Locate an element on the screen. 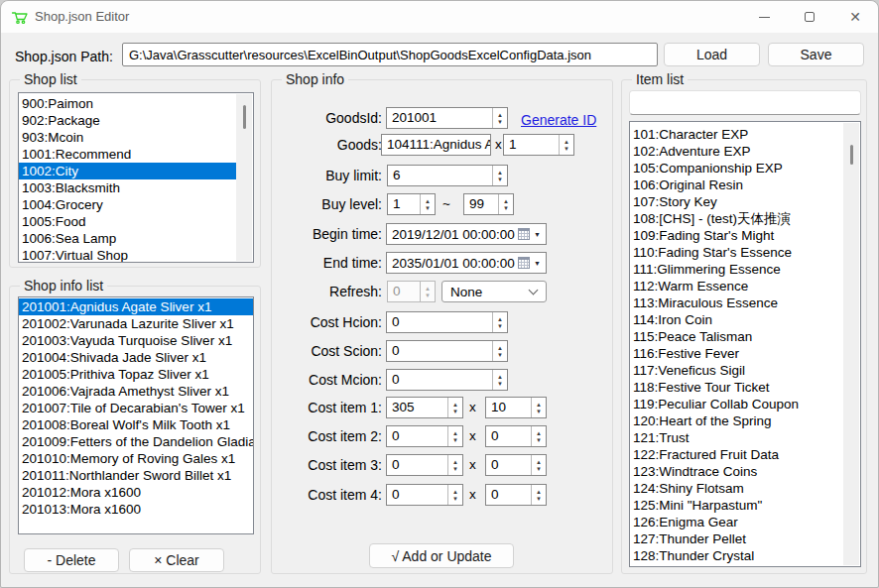 The image size is (879, 588). refresh-mode-combobox: None is located at coordinates (494, 292).